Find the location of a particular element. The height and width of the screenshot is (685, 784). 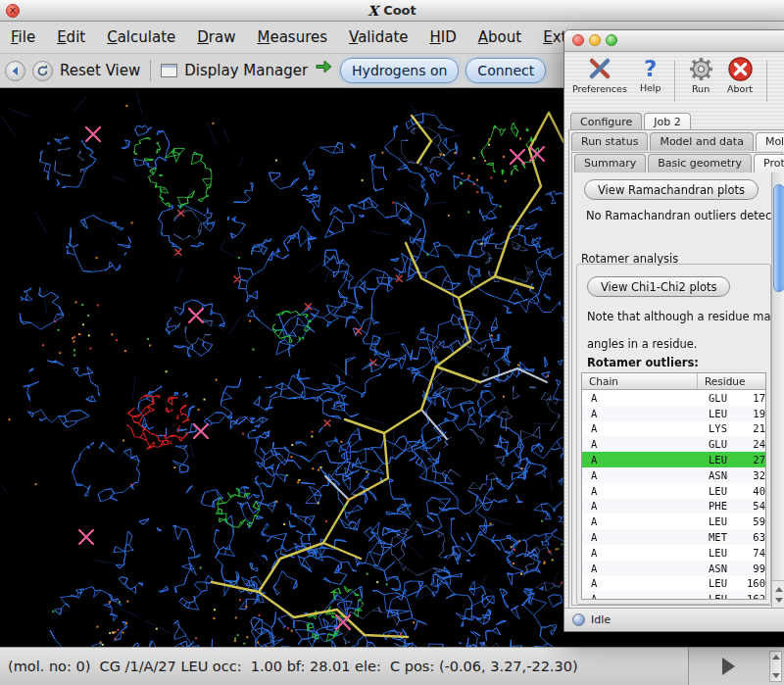

view-ramachandran-plots-button: View Ramachandran plots is located at coordinates (671, 190).